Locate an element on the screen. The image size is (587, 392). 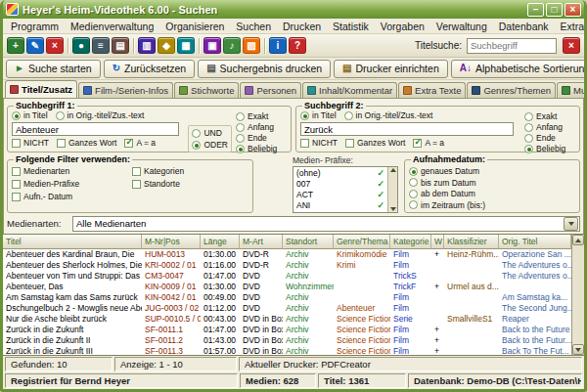
suchbegriff2-input is located at coordinates (407, 129).